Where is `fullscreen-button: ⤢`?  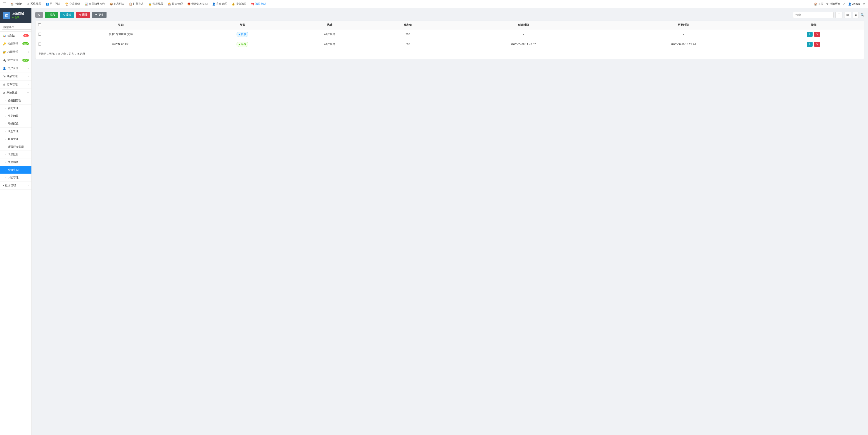 fullscreen-button: ⤢ is located at coordinates (844, 4).